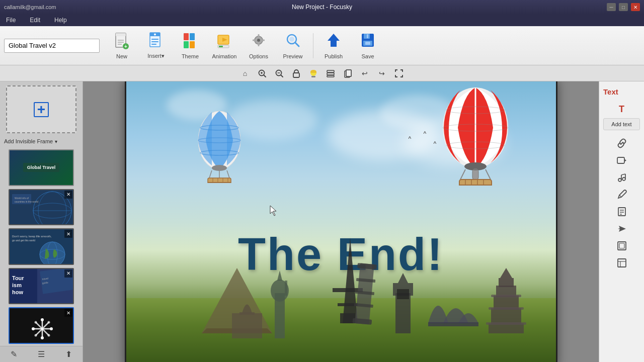 Image resolution: width=644 pixels, height=362 pixels. What do you see at coordinates (219, 145) in the screenshot?
I see `blue-balloon` at bounding box center [219, 145].